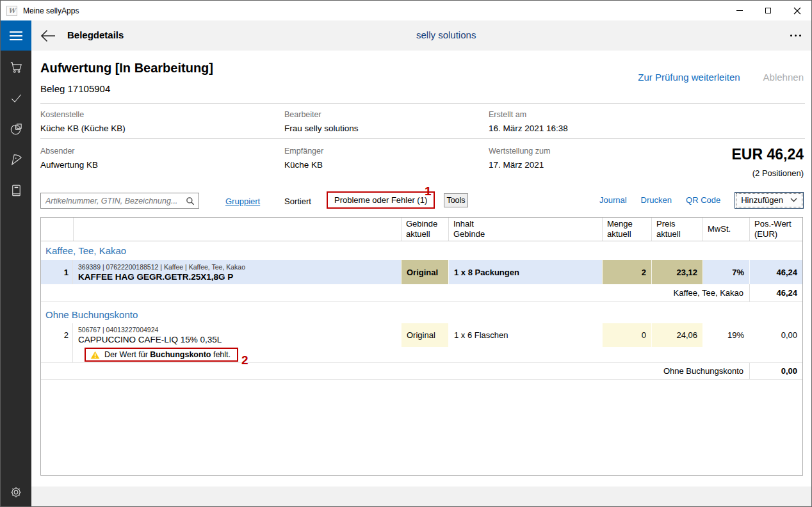 The width and height of the screenshot is (812, 507). What do you see at coordinates (17, 191) in the screenshot?
I see `book-icon` at bounding box center [17, 191].